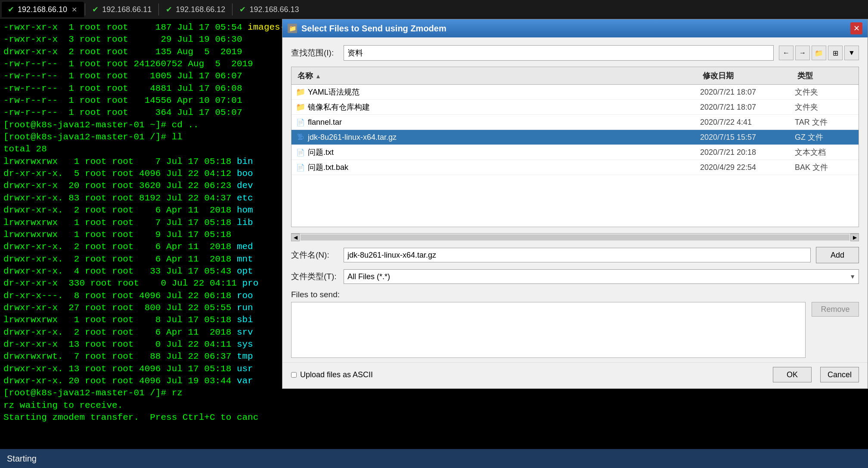 The image size is (868, 468). Describe the element at coordinates (575, 53) in the screenshot. I see `search-range-row: 查找范围(I): 资料 ← → 📁 ⊞ ▼` at that location.